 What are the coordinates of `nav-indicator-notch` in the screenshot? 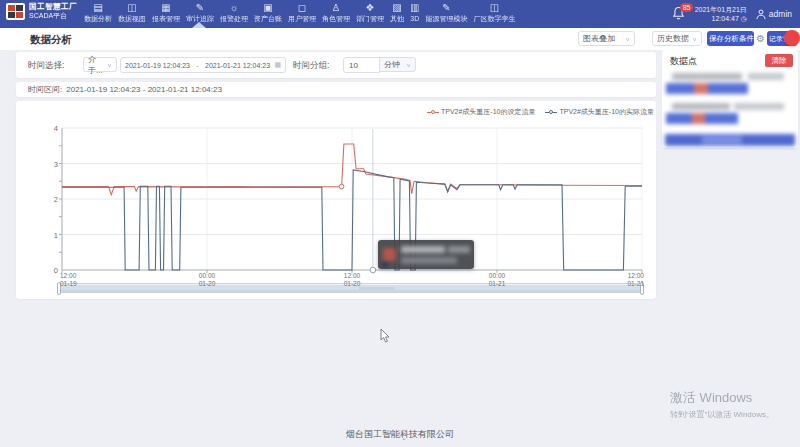 It's located at (199, 25).